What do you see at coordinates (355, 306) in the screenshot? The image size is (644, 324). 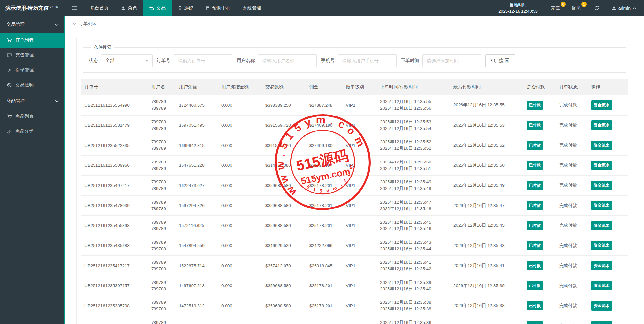 I see `order-row: UB2512161235385708 789789 789789 1472519…` at bounding box center [355, 306].